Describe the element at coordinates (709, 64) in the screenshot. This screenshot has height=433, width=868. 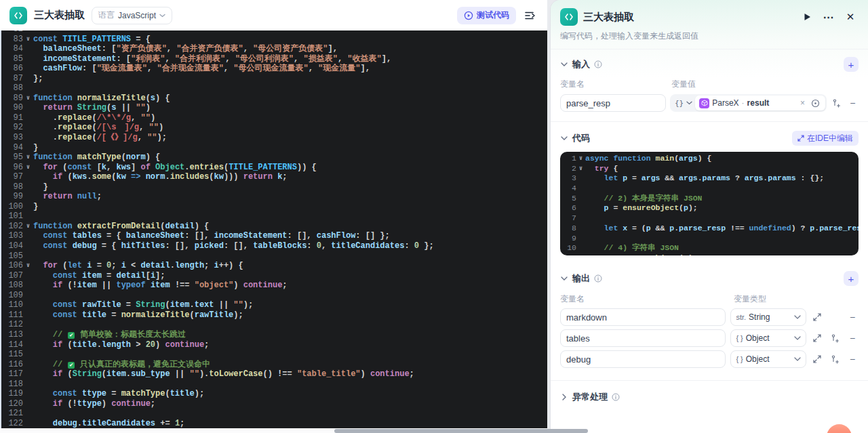
I see `input-section-header: 输入 +` at that location.